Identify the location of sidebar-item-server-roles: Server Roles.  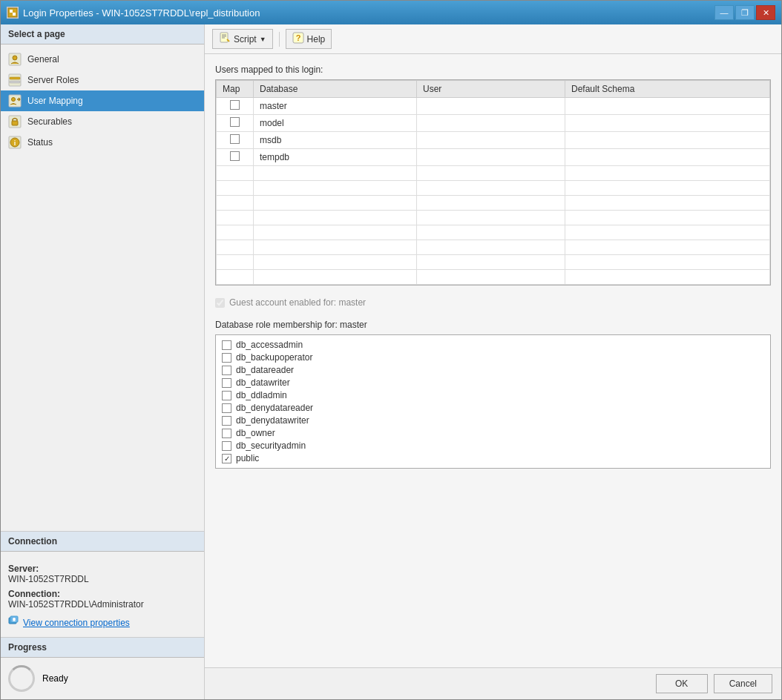
(102, 80).